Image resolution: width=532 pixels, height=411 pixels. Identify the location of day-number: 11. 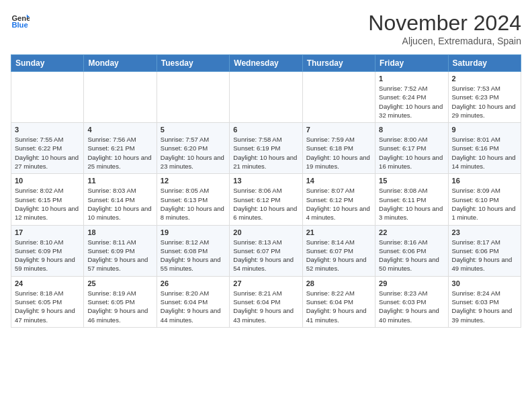
(120, 181).